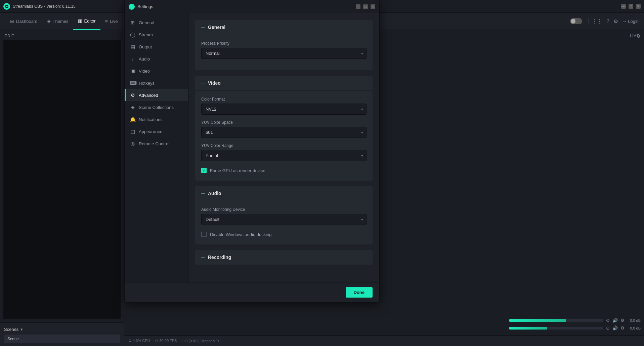 The width and height of the screenshot is (644, 346). I want to click on editor-label: EDIT, so click(62, 35).